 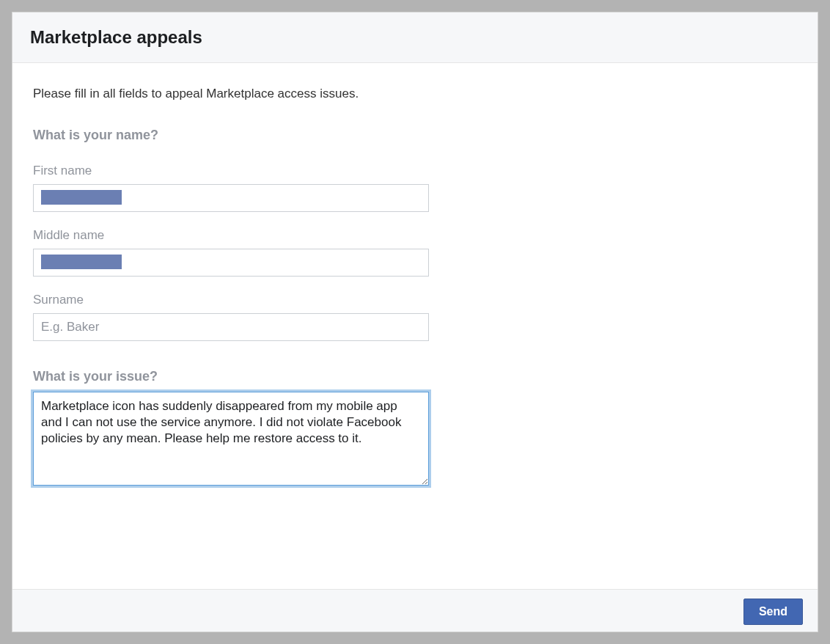 What do you see at coordinates (415, 235) in the screenshot?
I see `middle-name-label: Middle name` at bounding box center [415, 235].